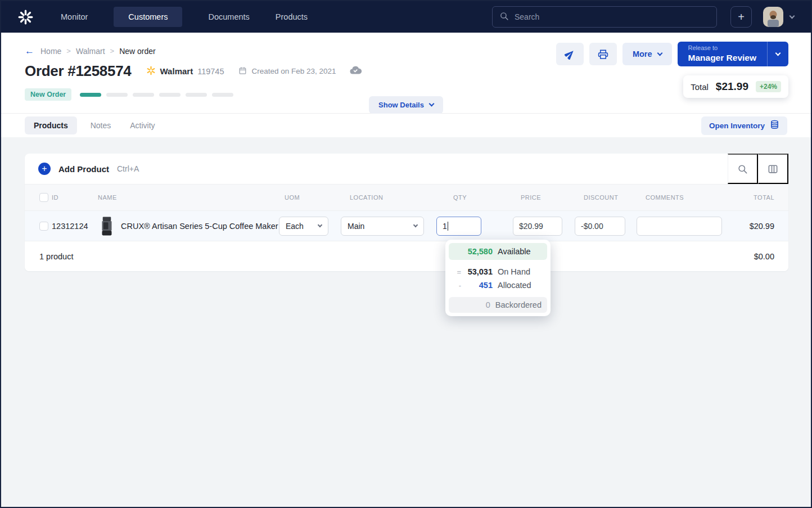  I want to click on table-footer: 1 product $0.00, so click(407, 257).